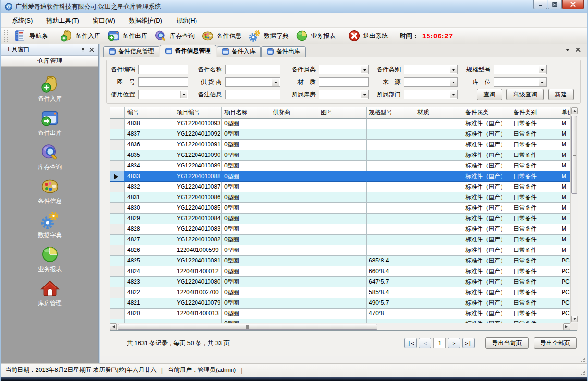 The height and width of the screenshot is (381, 588). What do you see at coordinates (294, 113) in the screenshot?
I see `column-header-4: 供货商` at bounding box center [294, 113].